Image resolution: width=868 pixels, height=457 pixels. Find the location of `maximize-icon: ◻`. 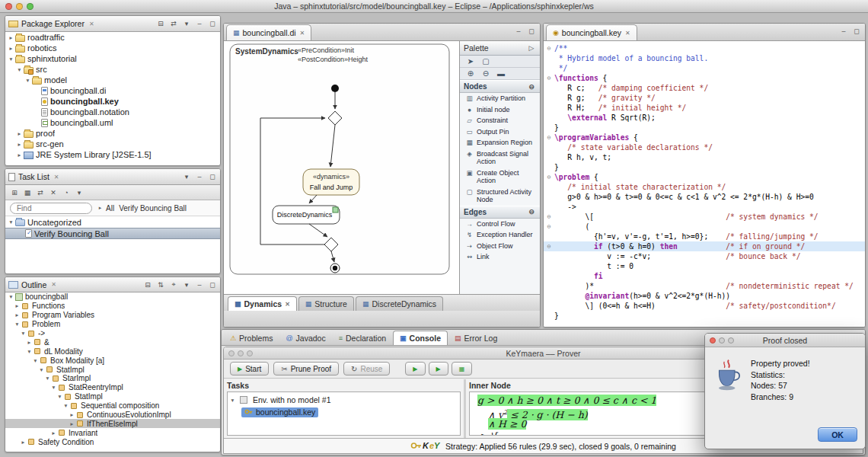

maximize-icon: ◻ is located at coordinates (212, 285).